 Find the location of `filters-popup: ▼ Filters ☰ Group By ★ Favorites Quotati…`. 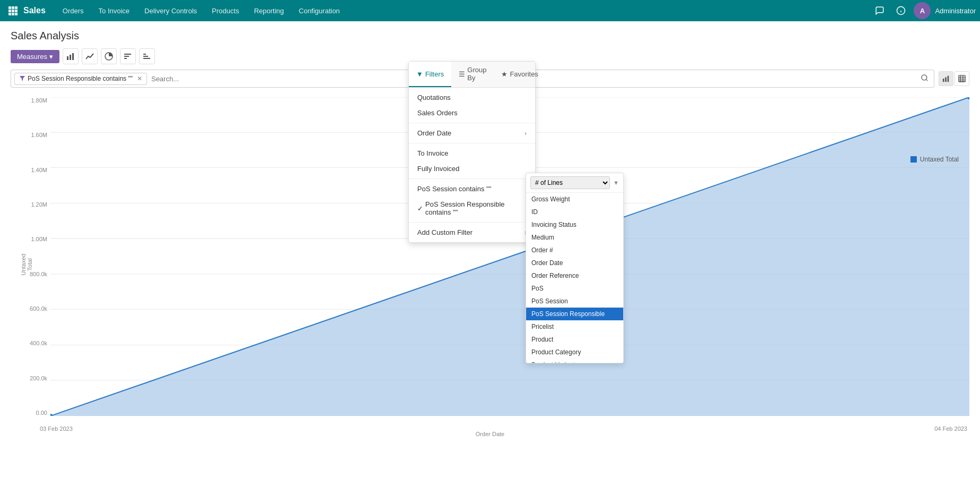

filters-popup: ▼ Filters ☰ Group By ★ Favorites Quotati… is located at coordinates (472, 152).